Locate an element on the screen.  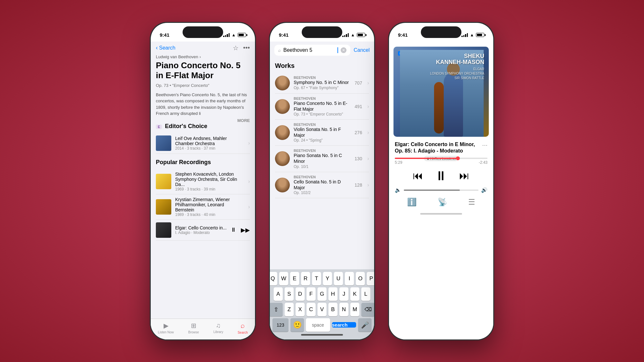
progress-fill is located at coordinates (426, 158).